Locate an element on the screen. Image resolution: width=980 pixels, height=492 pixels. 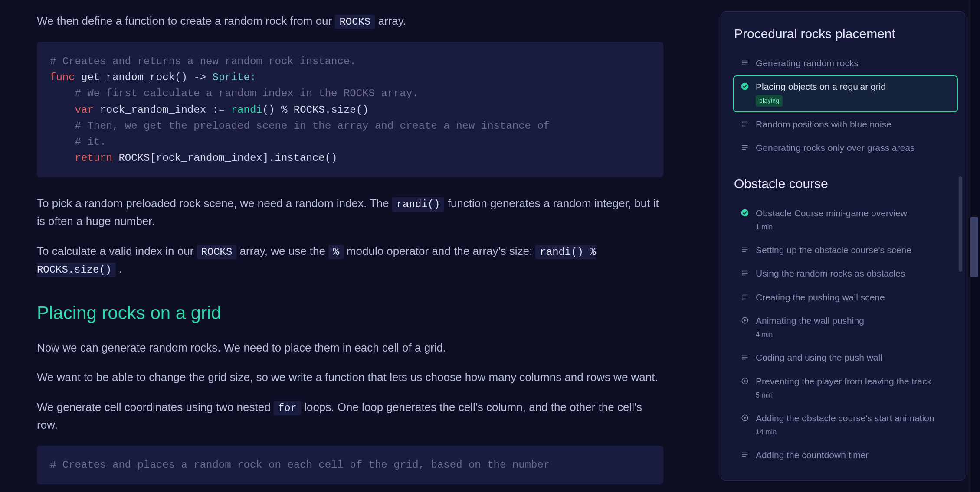
intro-partial-prefix: We then define a function to create a ra… is located at coordinates (186, 21).